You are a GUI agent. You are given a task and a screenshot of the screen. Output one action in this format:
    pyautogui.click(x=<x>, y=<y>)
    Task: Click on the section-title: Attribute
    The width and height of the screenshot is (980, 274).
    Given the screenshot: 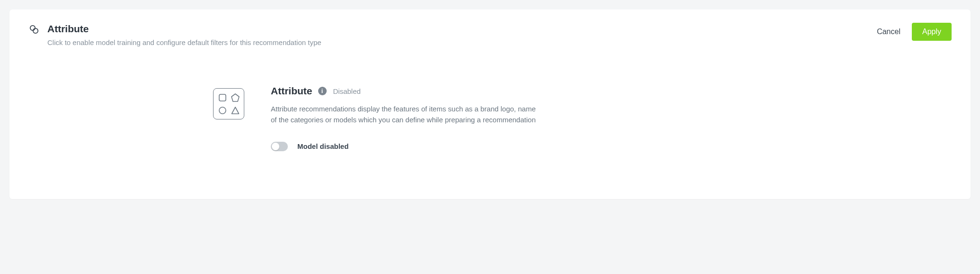 What is the action you would take?
    pyautogui.click(x=292, y=91)
    